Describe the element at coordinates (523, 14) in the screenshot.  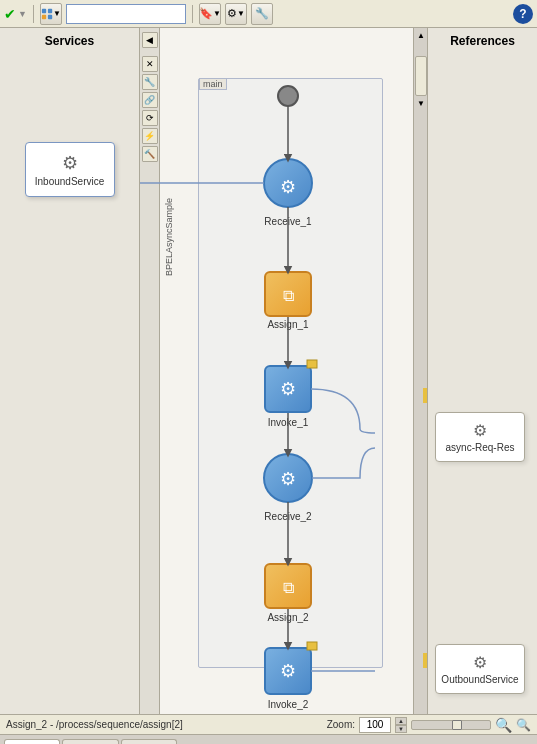
I see `help-button: ?` at that location.